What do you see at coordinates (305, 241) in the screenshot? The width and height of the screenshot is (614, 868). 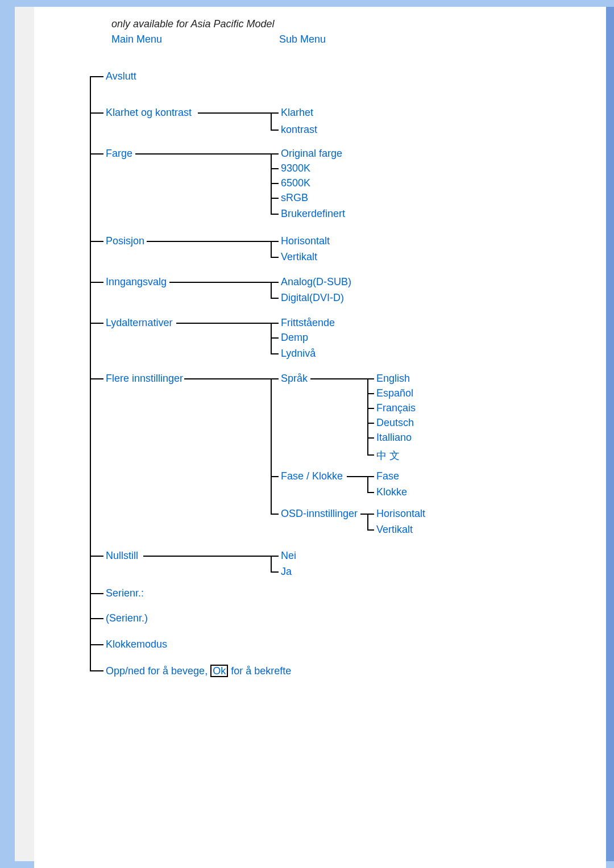 I see `submenu-pos-horisontalt: Horisontalt` at bounding box center [305, 241].